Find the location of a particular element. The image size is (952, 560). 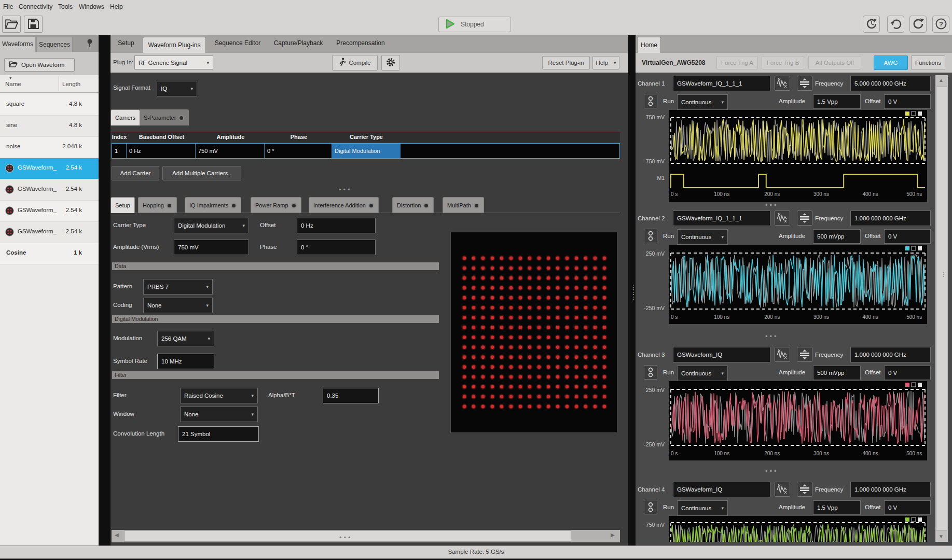

restore-setup-button is located at coordinates (872, 24).